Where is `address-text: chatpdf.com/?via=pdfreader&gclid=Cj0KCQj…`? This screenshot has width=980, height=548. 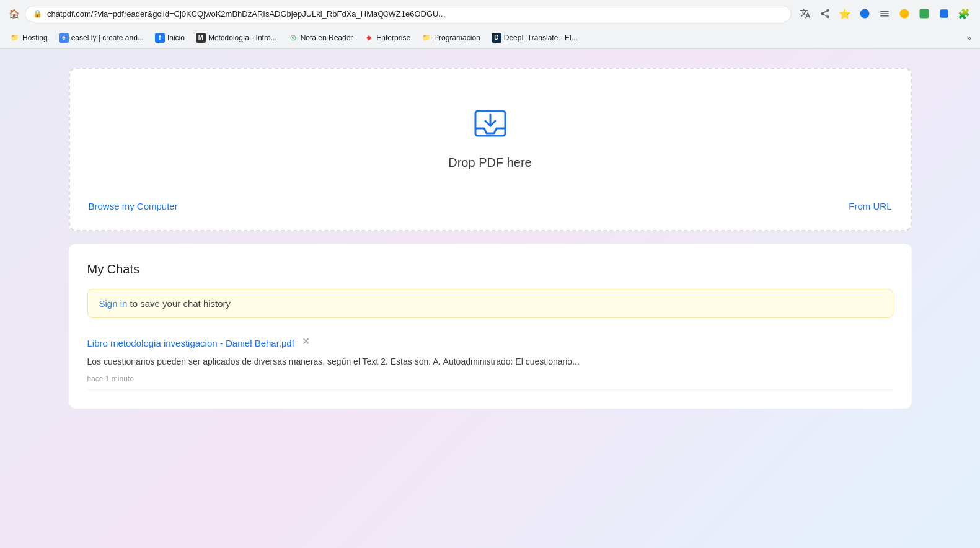 address-text: chatpdf.com/?via=pdfreader&gclid=Cj0KCQj… is located at coordinates (415, 14).